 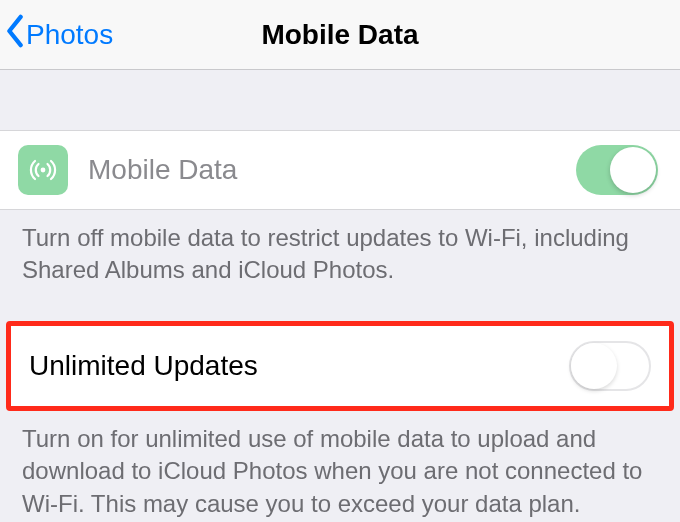 I want to click on mobile-data-toggle, so click(x=617, y=170).